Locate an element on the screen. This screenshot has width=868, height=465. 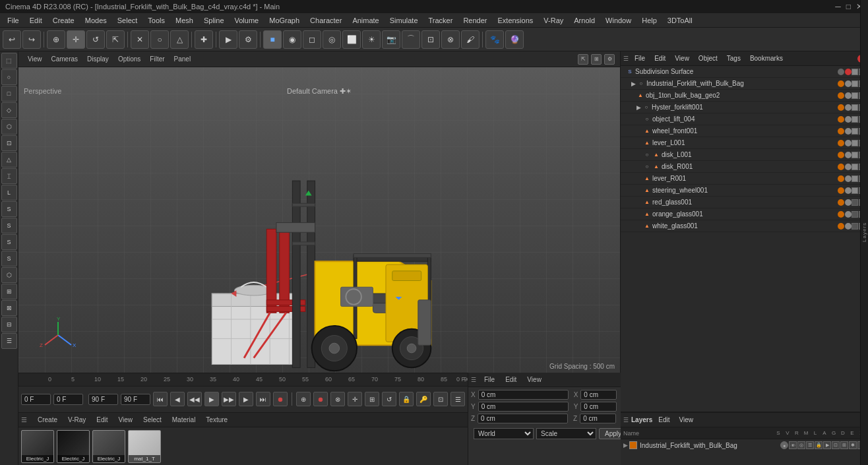
lt-btn-17: ⊟ is located at coordinates (9, 325).